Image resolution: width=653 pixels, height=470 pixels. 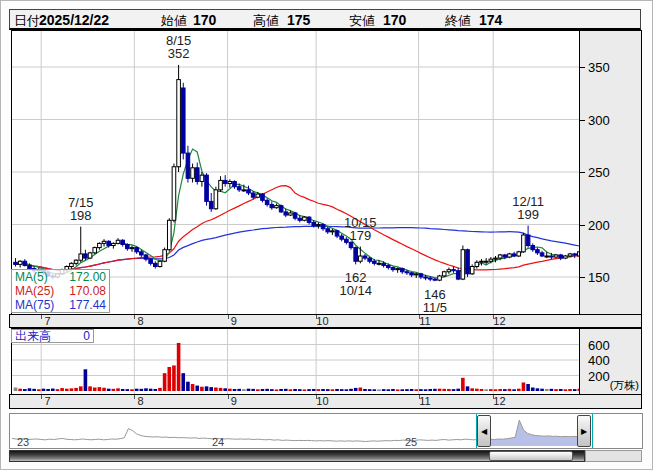 What do you see at coordinates (218, 442) in the screenshot?
I see `nav-year-label: 24` at bounding box center [218, 442].